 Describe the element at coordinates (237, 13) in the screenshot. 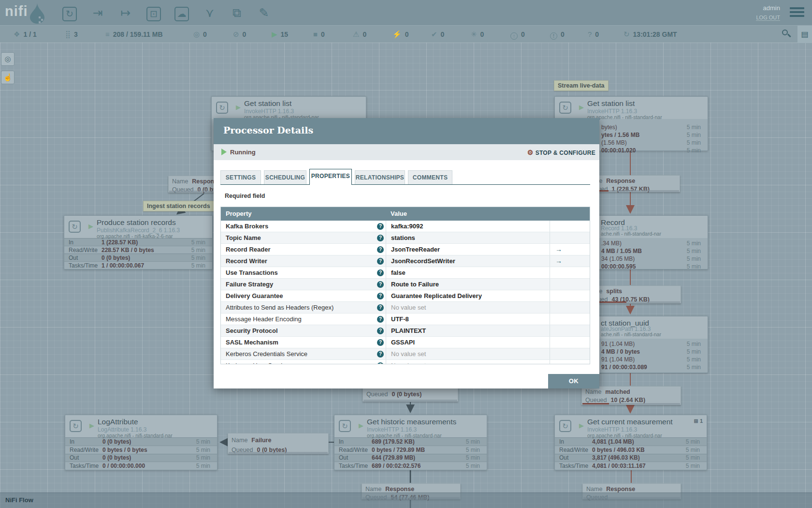

I see `template-icon: ⧉` at that location.